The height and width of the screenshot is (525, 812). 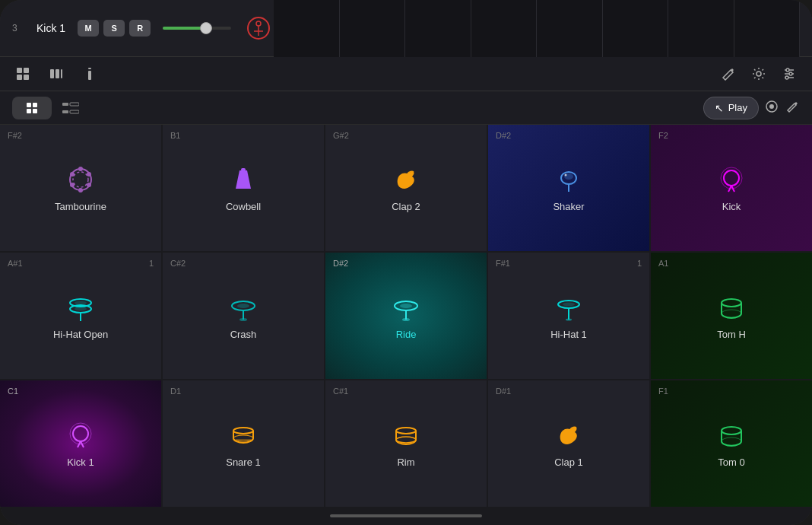 What do you see at coordinates (731, 108) in the screenshot?
I see `play-button: ↖ Play` at bounding box center [731, 108].